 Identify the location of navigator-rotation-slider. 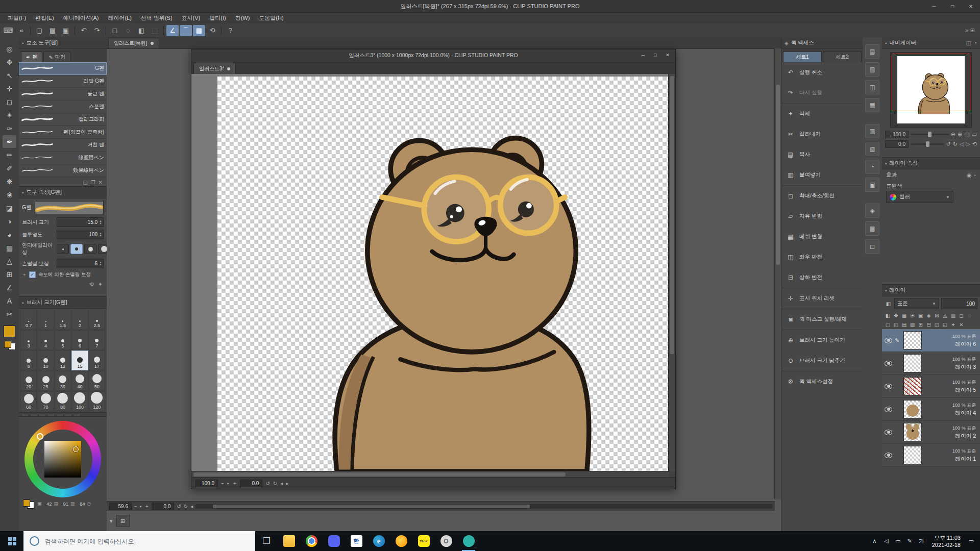
(927, 144).